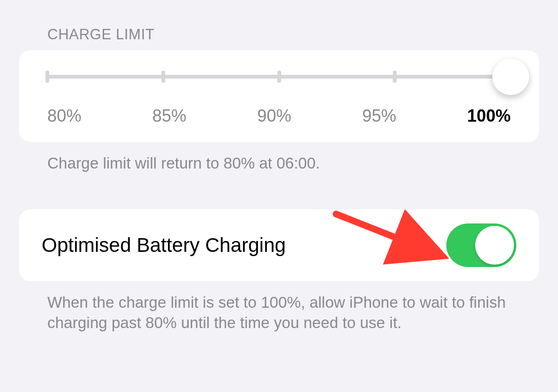  Describe the element at coordinates (379, 116) in the screenshot. I see `slider-tick-label: 95%` at that location.